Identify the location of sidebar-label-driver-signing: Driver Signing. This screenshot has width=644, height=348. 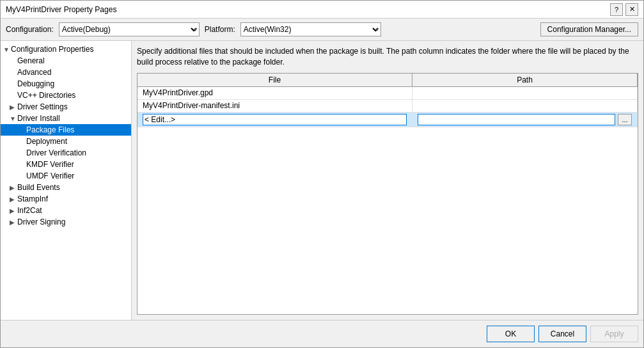
(41, 222).